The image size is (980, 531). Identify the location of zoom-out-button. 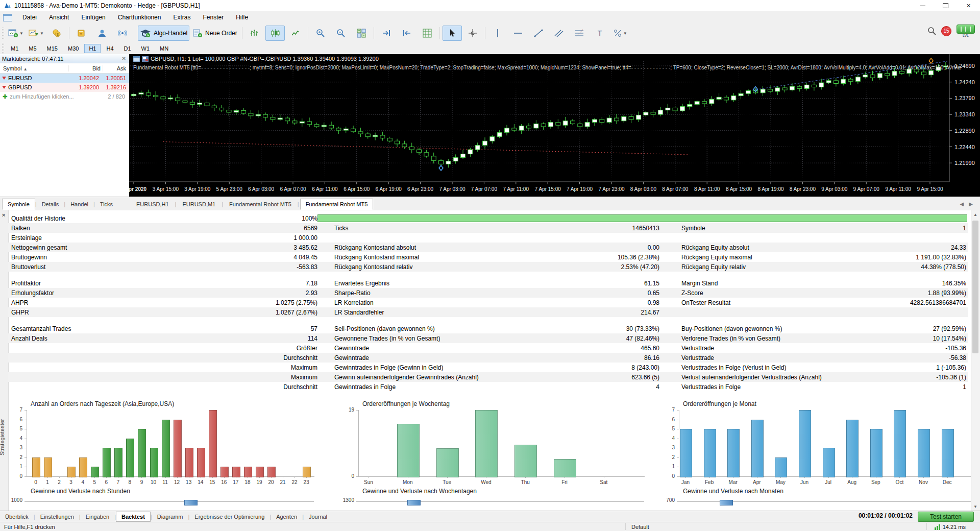
(341, 33).